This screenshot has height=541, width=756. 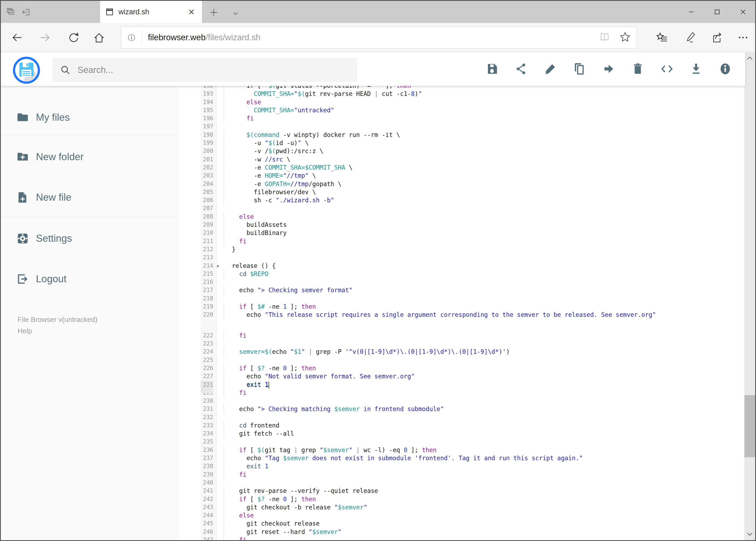 What do you see at coordinates (480, 184) in the screenshot?
I see `code-line-text: -e GOPATH=//tmp/gopath \` at bounding box center [480, 184].